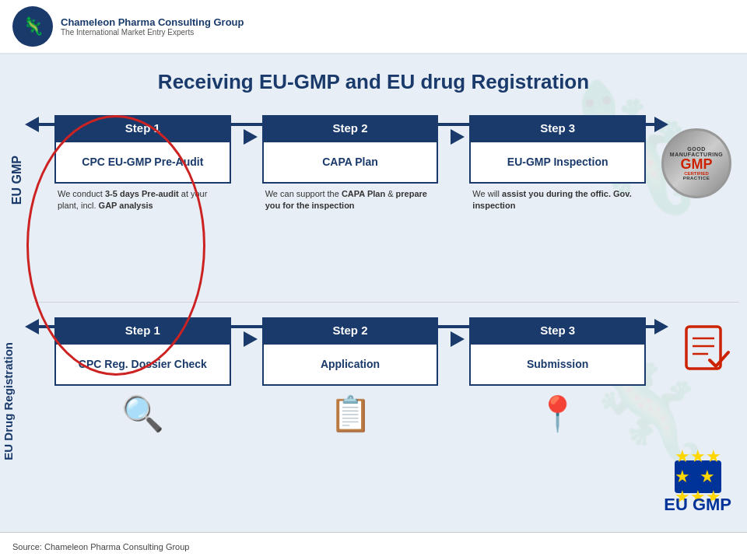 The image size is (747, 560). Describe the element at coordinates (557, 163) in the screenshot. I see `gmp-step-3: Step 3 EU-GMP Inspection We will assist …` at that location.